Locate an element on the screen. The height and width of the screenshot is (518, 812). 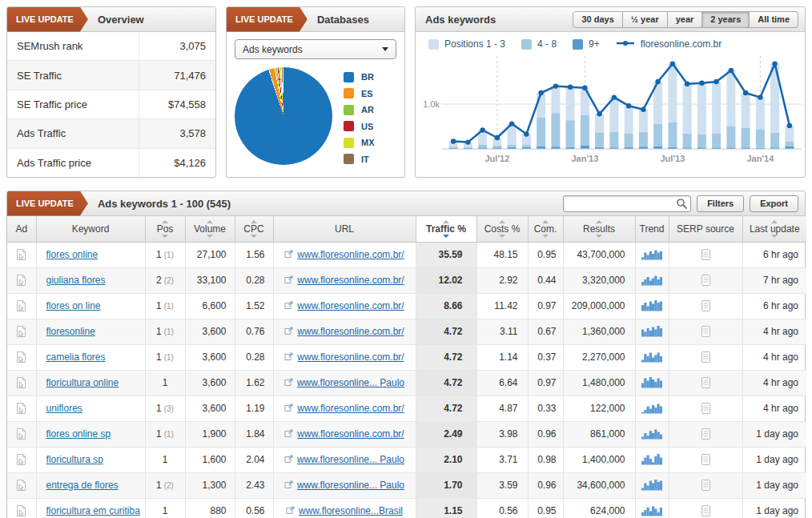
column-header-label: Volume is located at coordinates (210, 229).